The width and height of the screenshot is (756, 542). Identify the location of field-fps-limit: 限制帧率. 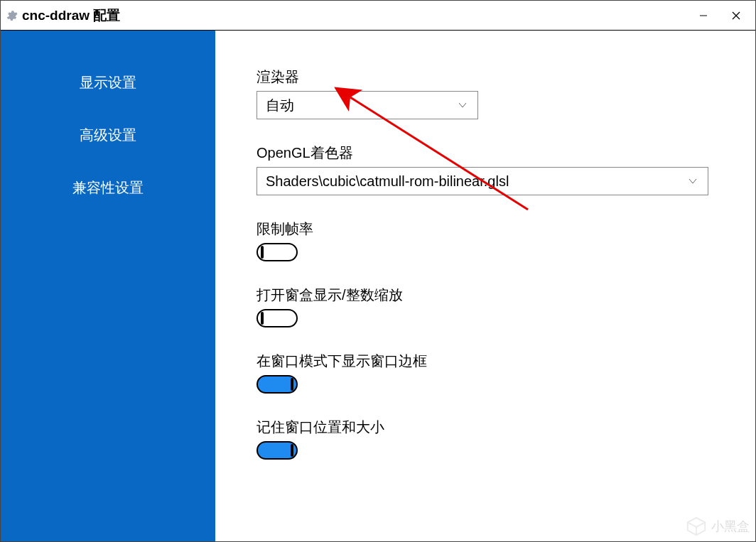
(485, 240).